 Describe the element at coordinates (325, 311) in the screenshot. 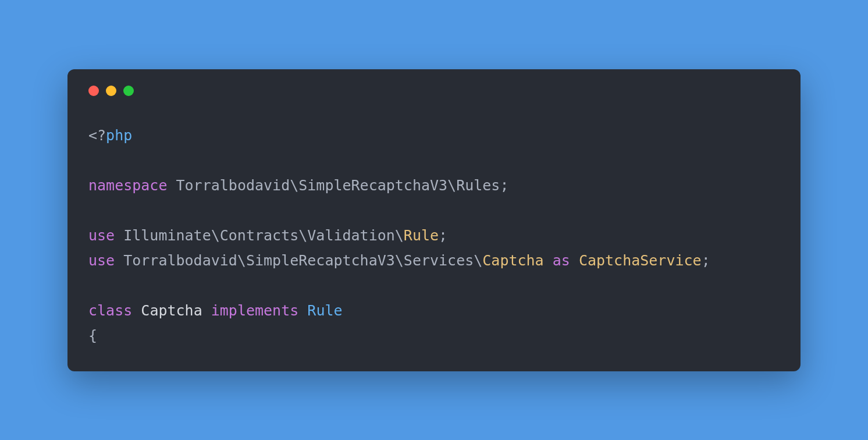

I see `implements-type: Rule` at that location.